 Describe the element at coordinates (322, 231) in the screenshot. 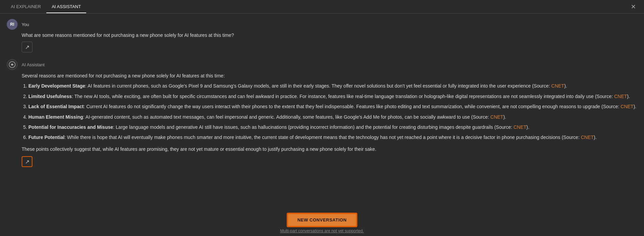

I see `multi-part-notice: Multi-part conversations are not yet sup…` at that location.